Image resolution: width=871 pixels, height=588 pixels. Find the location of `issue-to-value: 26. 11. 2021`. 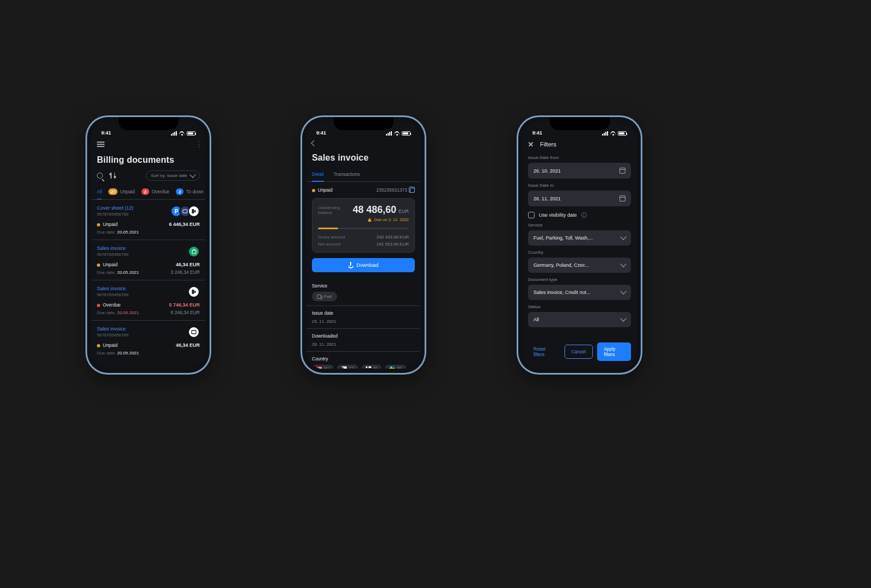

issue-to-value: 26. 11. 2021 is located at coordinates (547, 199).